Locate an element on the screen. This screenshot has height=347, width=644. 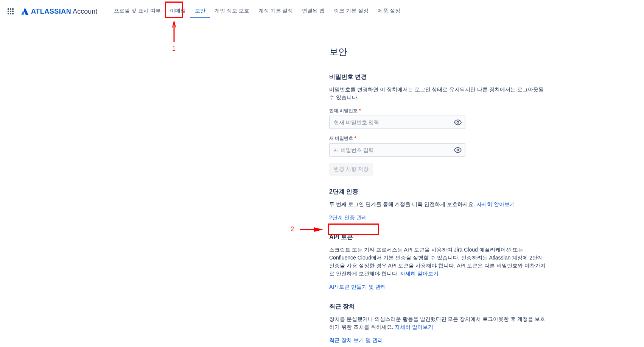
logo-text: ATLASSIAN Account is located at coordinates (64, 11).